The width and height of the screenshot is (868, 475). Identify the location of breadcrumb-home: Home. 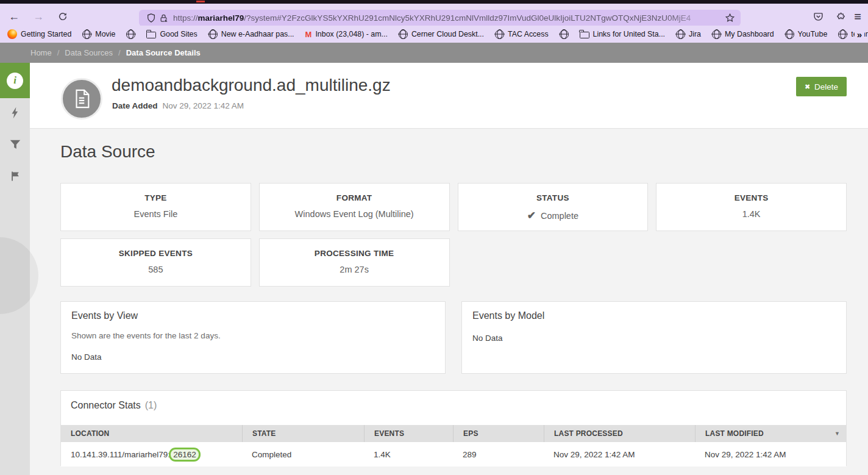
(41, 52).